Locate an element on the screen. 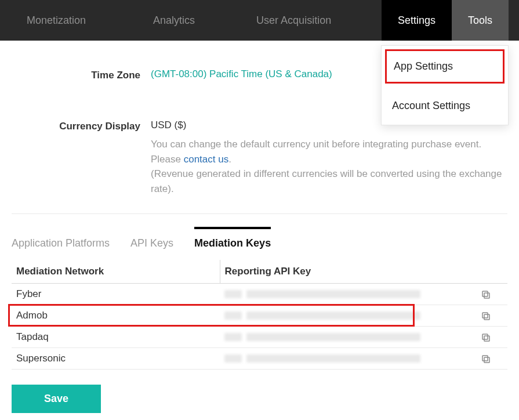 The width and height of the screenshot is (519, 420). col-reporting-api-key: Reporting API Key is located at coordinates (364, 271).